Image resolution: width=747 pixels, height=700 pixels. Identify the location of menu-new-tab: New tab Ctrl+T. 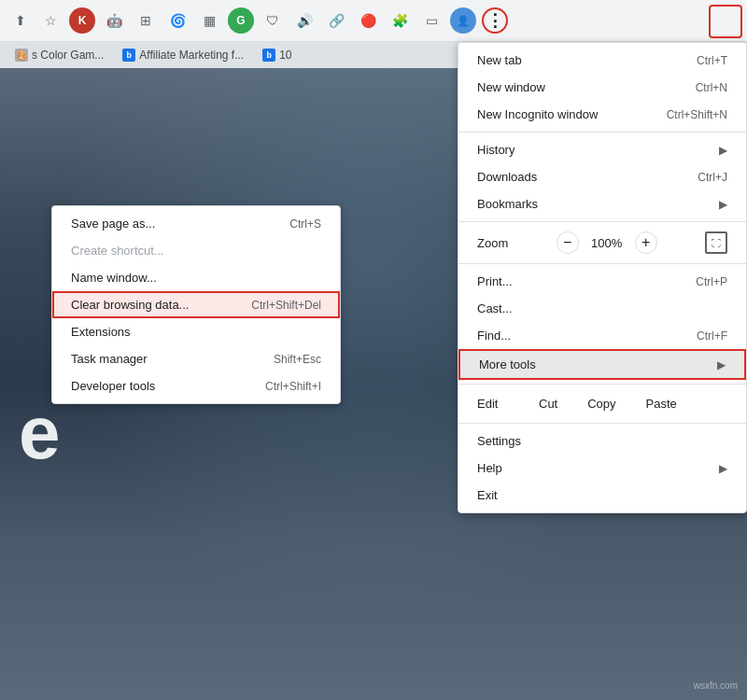
(602, 60).